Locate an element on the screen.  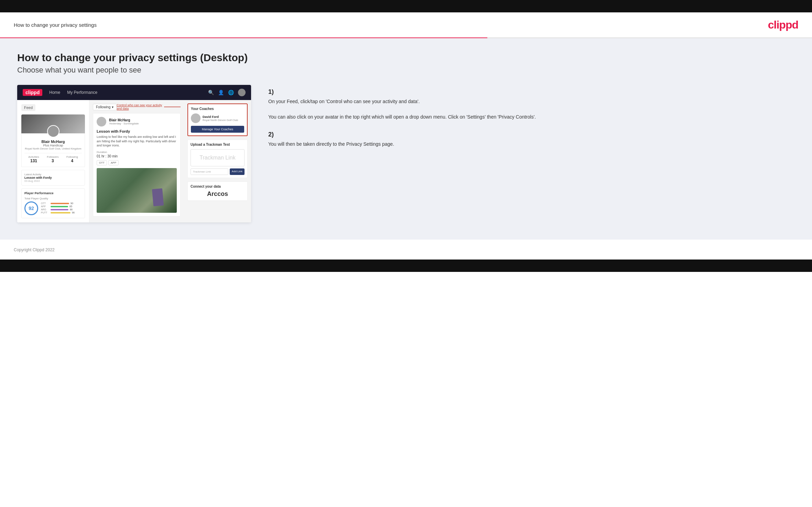
post-description: Looking to feel like my hands are exitin… is located at coordinates (137, 141).